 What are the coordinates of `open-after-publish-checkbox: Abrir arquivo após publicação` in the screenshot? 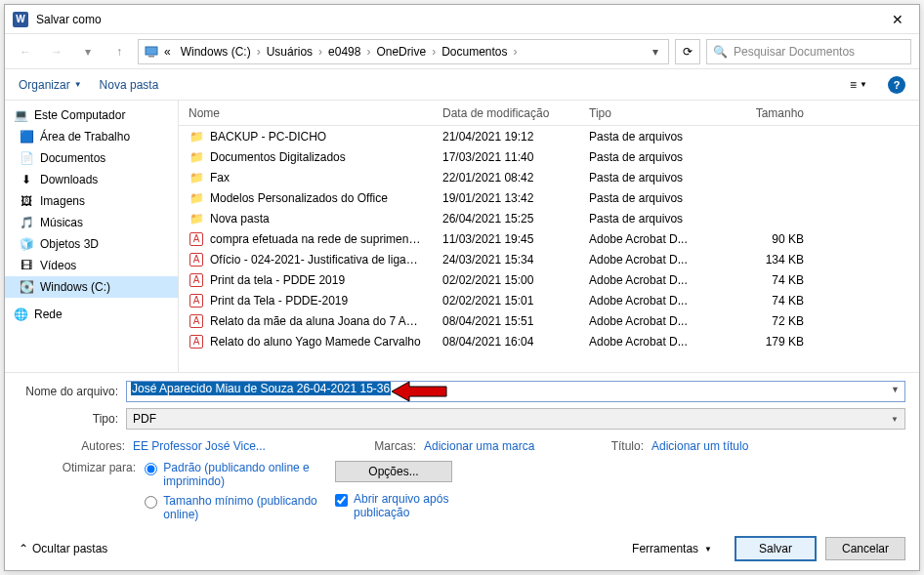 It's located at (457, 506).